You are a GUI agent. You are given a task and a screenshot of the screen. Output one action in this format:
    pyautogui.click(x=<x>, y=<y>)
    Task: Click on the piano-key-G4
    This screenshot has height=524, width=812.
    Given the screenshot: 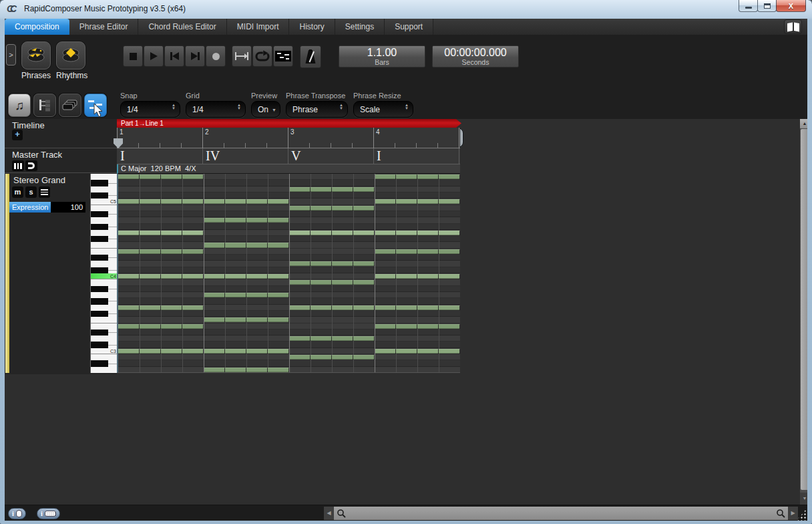 What is the action you would take?
    pyautogui.click(x=104, y=233)
    